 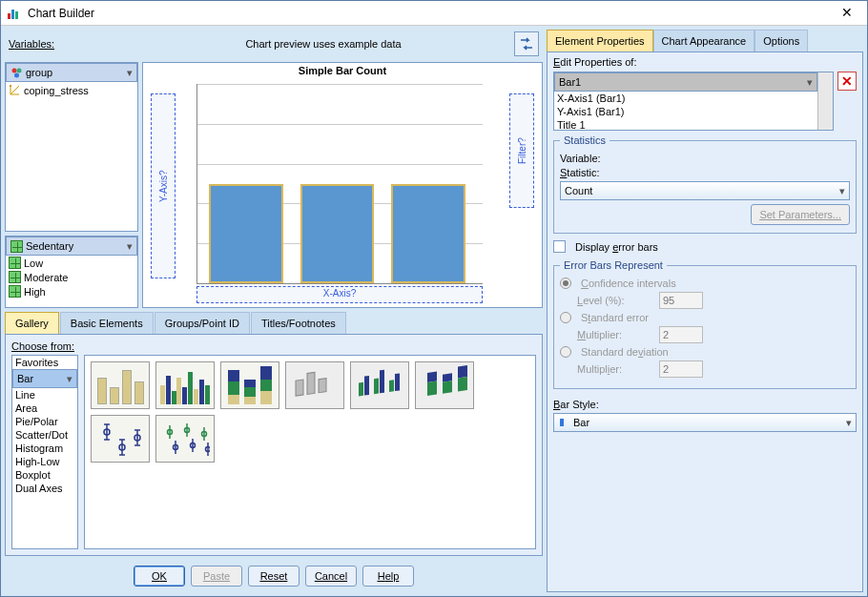 What do you see at coordinates (323, 44) in the screenshot?
I see `preview-label: Chart preview uses example data` at bounding box center [323, 44].